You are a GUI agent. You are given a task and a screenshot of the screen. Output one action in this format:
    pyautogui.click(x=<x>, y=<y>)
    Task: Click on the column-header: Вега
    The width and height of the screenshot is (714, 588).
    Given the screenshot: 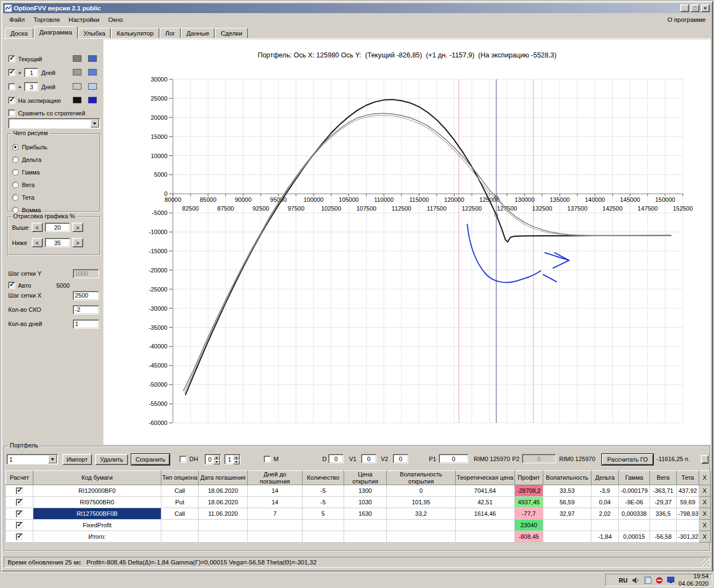 What is the action you would take?
    pyautogui.click(x=663, y=478)
    